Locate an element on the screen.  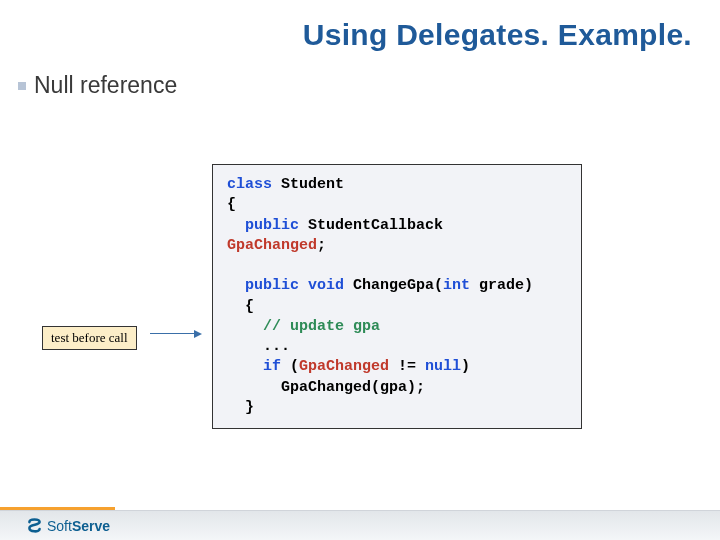
slide-title: Using Delegates. Example. is located at coordinates (498, 35).